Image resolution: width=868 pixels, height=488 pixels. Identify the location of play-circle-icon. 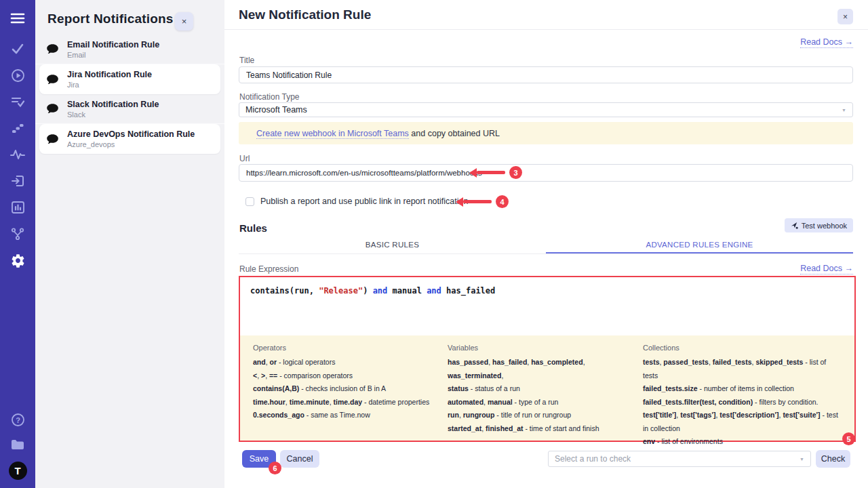
(18, 75).